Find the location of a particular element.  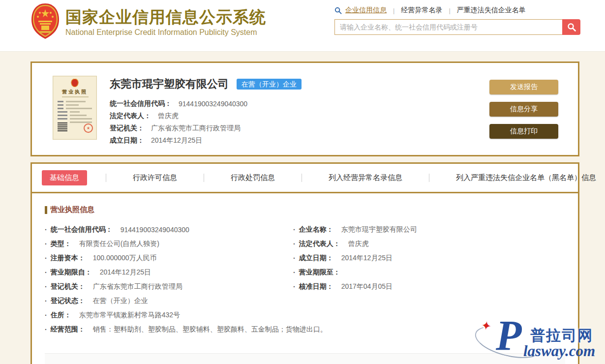

nav-link-credit-info: 企业信用信息 is located at coordinates (366, 10).